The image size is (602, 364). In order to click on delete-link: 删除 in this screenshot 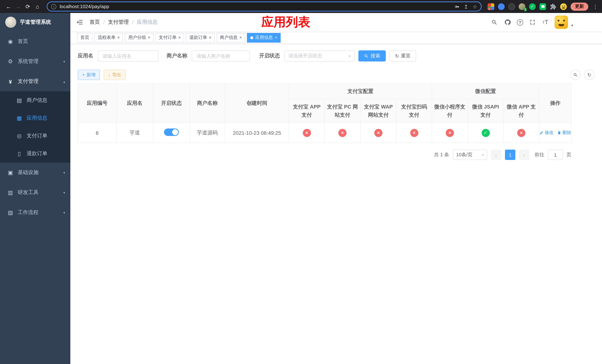, I will do `click(564, 133)`.